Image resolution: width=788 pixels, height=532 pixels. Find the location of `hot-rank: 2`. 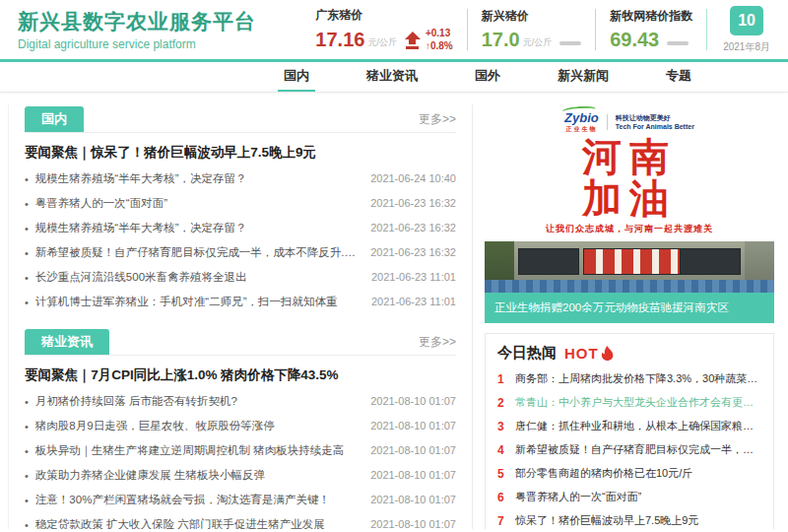

hot-rank: 2 is located at coordinates (506, 403).